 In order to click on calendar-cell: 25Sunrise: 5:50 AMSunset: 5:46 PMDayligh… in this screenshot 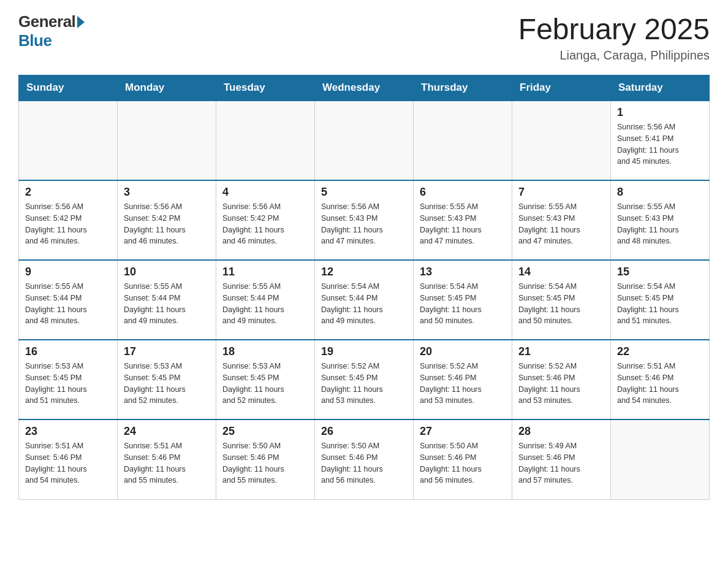, I will do `click(266, 459)`.